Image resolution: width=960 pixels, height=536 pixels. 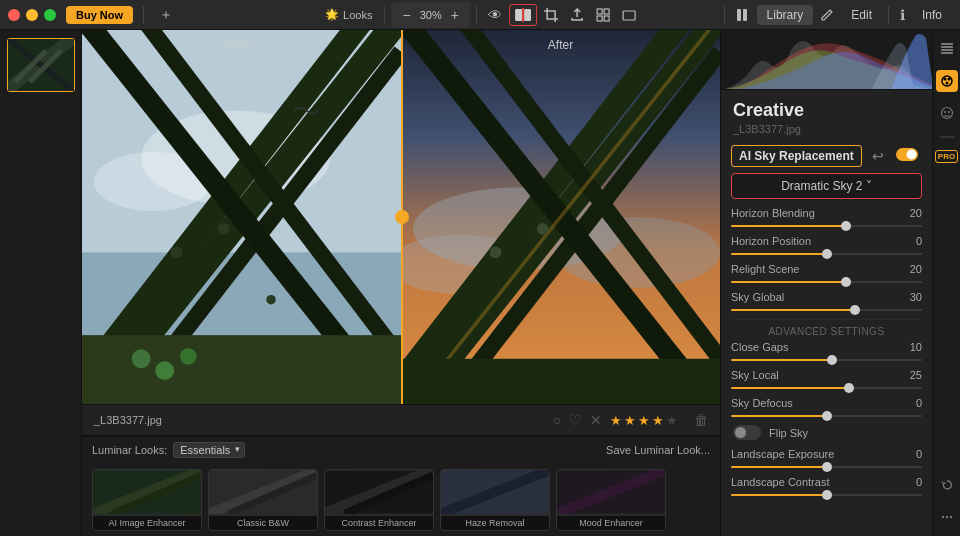 What do you see at coordinates (836, 15) in the screenshot?
I see `toolbar-right: Library Edit ℹ Info` at bounding box center [836, 15].